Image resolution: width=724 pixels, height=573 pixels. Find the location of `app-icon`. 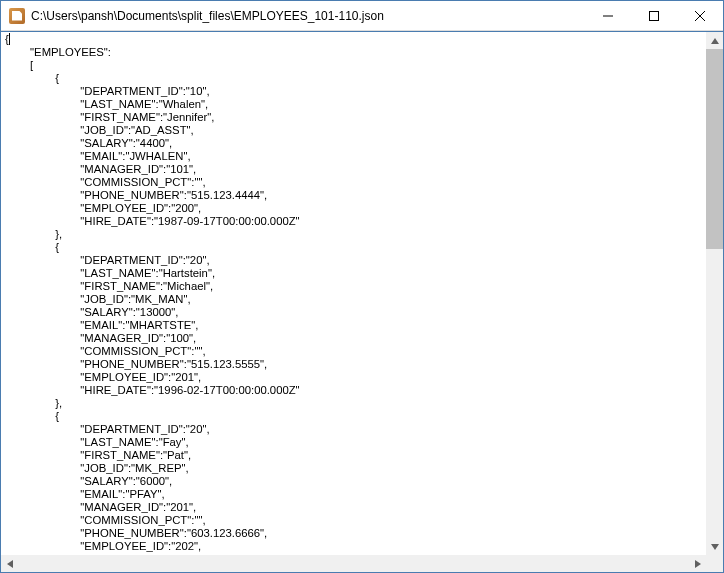

app-icon is located at coordinates (17, 16).